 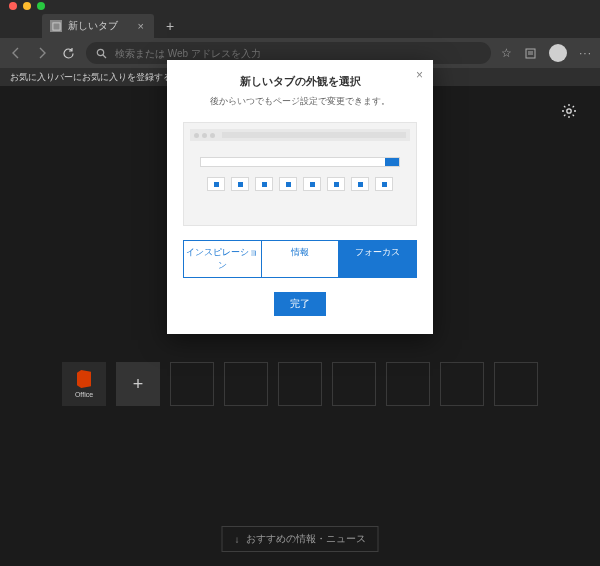 What do you see at coordinates (16, 53) in the screenshot?
I see `back-button` at bounding box center [16, 53].